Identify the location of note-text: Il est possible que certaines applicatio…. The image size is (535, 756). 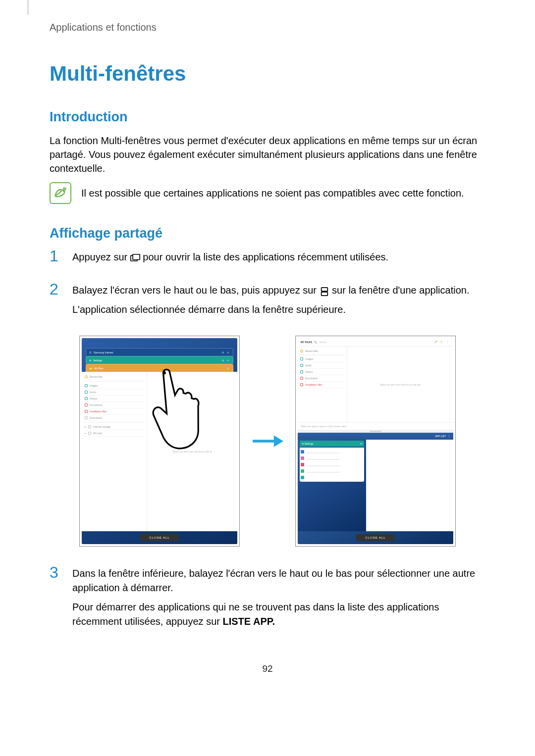
(272, 191).